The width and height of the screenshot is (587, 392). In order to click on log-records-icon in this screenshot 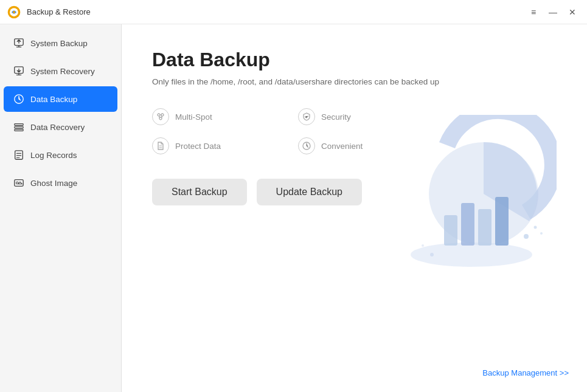, I will do `click(19, 155)`.